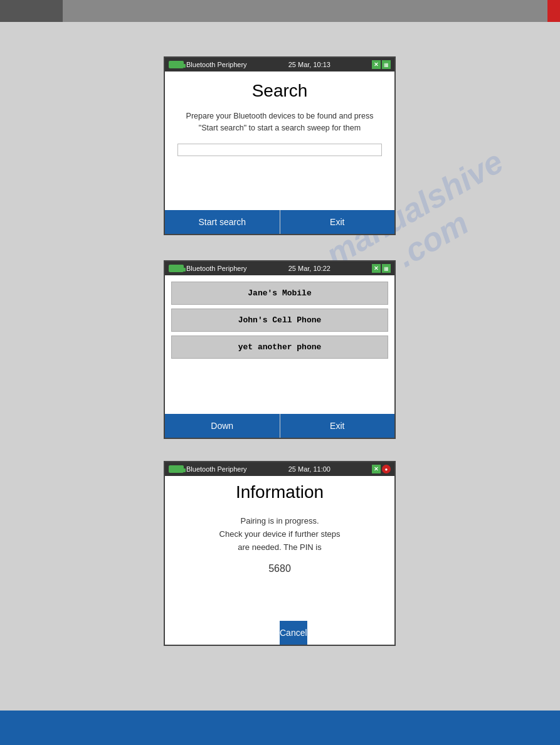 The image size is (560, 745). Describe the element at coordinates (280, 492) in the screenshot. I see `screen3-title: Information` at that location.